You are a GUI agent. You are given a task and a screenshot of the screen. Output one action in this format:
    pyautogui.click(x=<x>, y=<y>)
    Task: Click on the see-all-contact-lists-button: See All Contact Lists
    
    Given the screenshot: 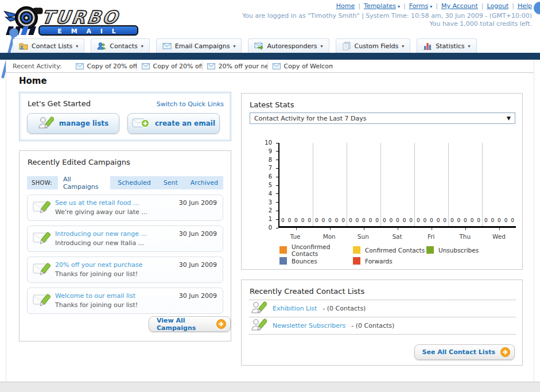 What is the action you would take?
    pyautogui.click(x=465, y=352)
    